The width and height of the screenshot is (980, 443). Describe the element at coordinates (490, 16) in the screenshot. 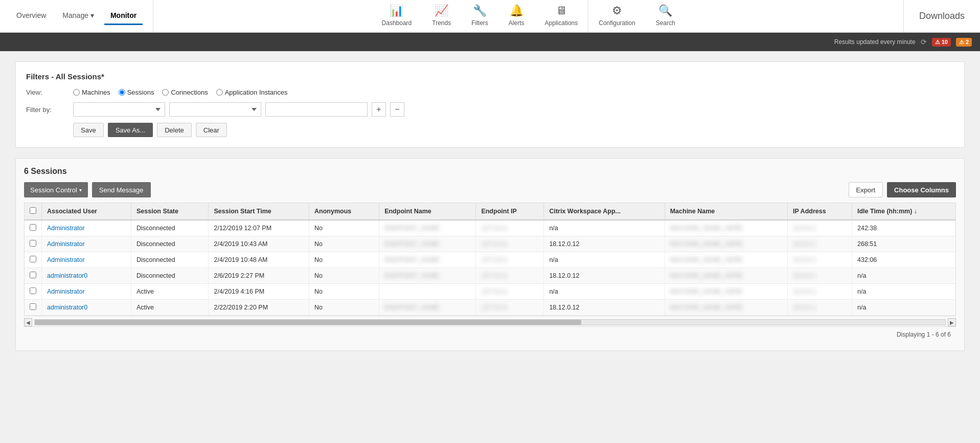

I see `top-nav: Overview Manage ▾ Monitor 📊 Dashboard 📈 …` at that location.